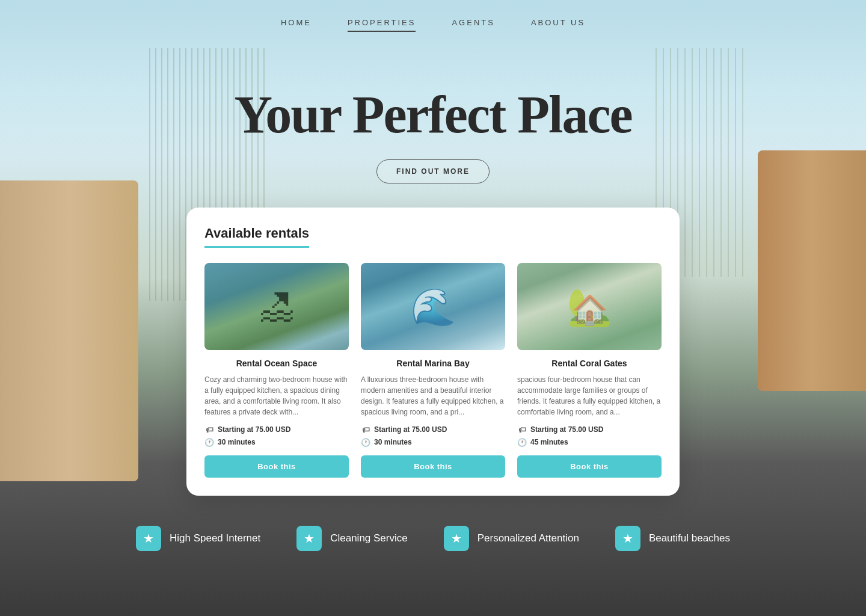 The height and width of the screenshot is (616, 866). Describe the element at coordinates (433, 436) in the screenshot. I see `rental-meta-marina: 🏷 Starting at 75.00 USD 🕐 30 minutes` at that location.